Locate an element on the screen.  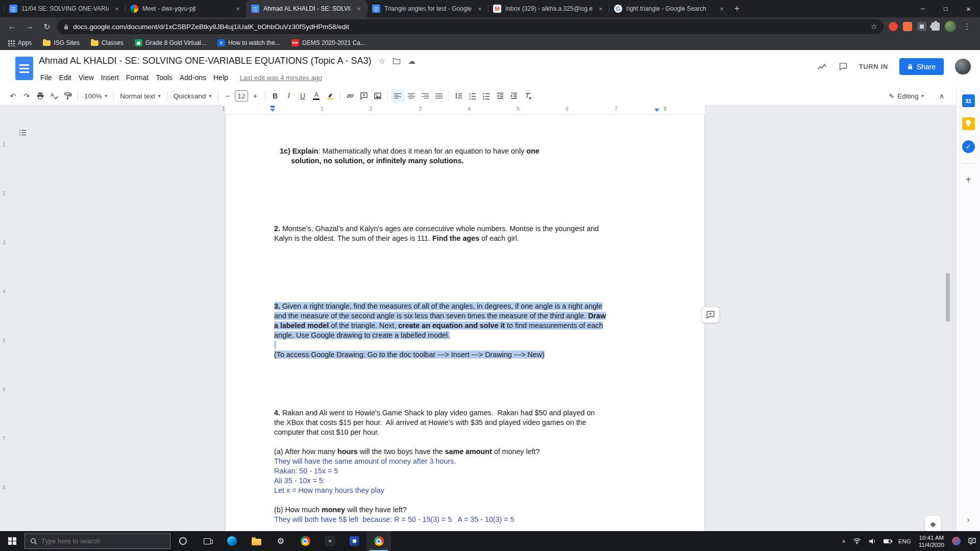
tasks-icon: ✓ is located at coordinates (969, 147).